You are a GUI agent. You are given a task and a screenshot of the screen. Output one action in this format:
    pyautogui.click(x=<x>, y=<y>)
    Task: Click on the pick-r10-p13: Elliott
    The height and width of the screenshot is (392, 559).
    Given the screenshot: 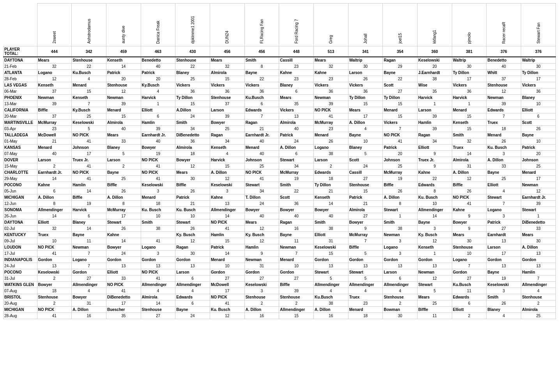 What is the action you would take?
    pyautogui.click(x=504, y=185)
    